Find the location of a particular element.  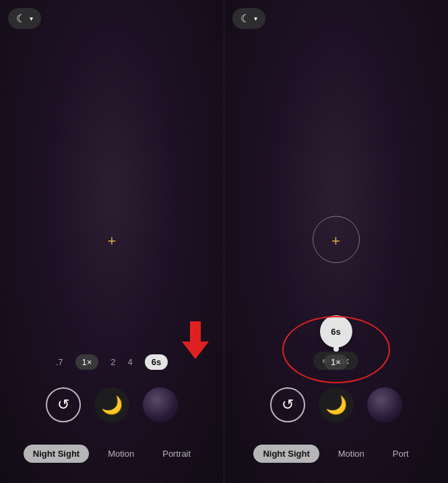

zoom-point7: .7 is located at coordinates (59, 362).